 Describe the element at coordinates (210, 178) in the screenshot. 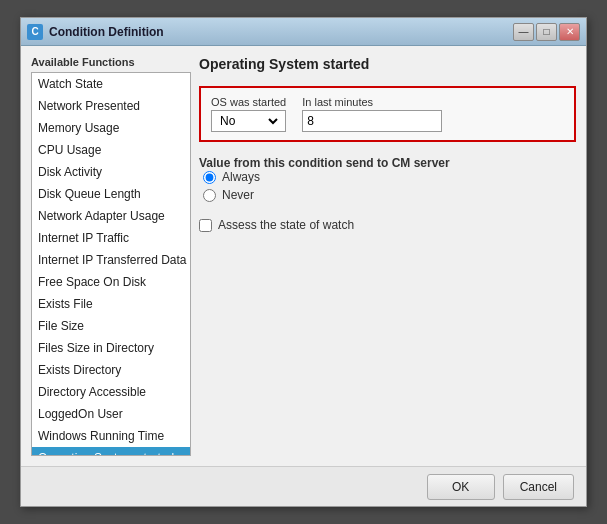

I see `radio-always` at that location.